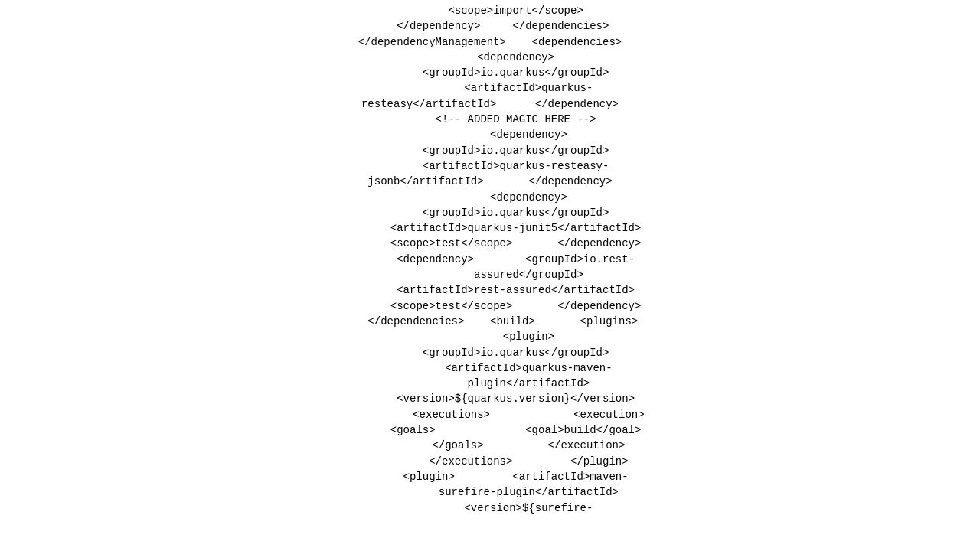  What do you see at coordinates (490, 415) in the screenshot?
I see `code-line-line27: <executions> <execution>` at bounding box center [490, 415].